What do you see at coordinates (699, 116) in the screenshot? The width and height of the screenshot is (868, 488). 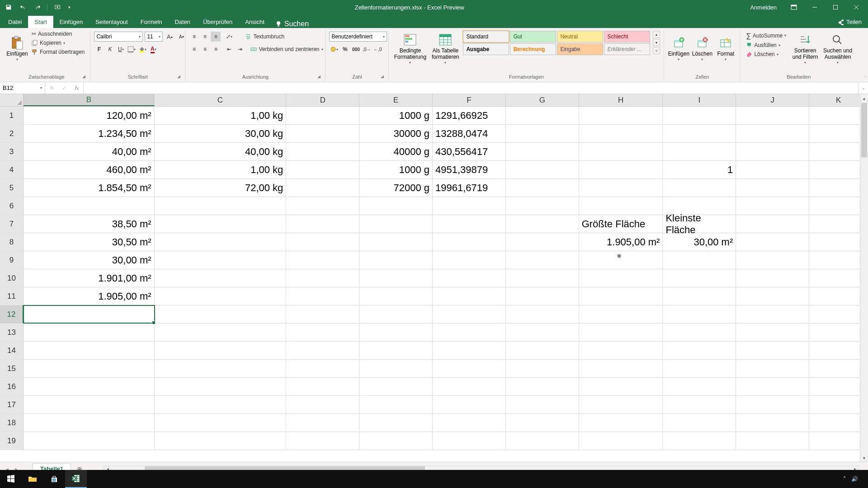 I see `cell-I1` at bounding box center [699, 116].